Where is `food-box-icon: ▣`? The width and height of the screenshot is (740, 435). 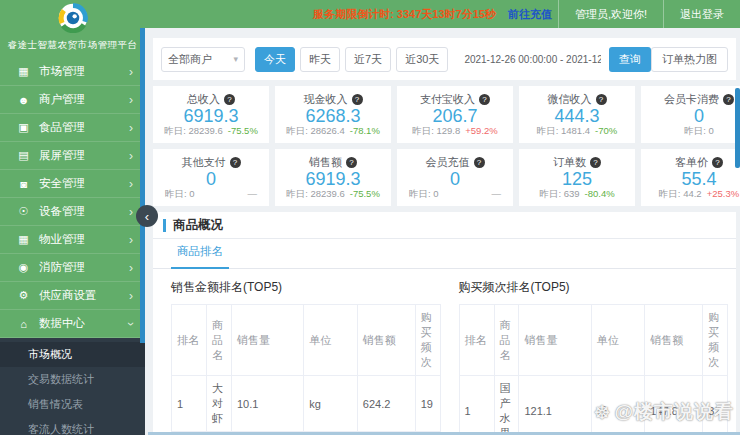 food-box-icon: ▣ is located at coordinates (24, 128).